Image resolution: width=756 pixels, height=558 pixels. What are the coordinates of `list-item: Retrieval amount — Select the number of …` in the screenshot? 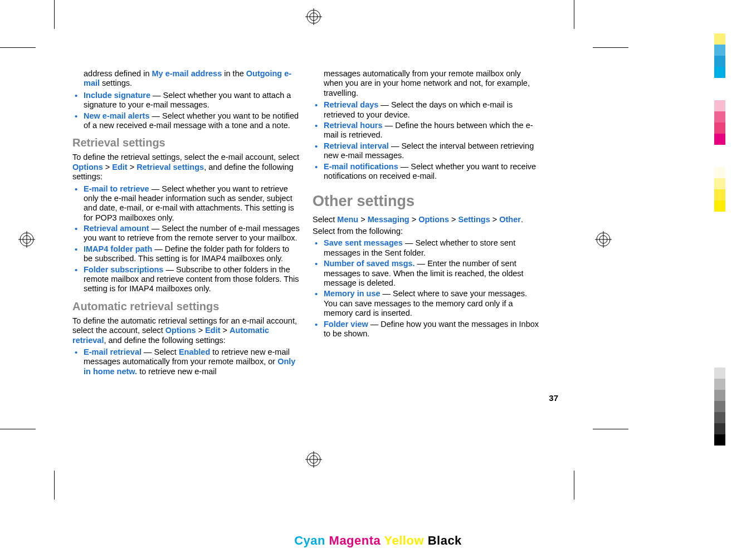 It's located at (186, 234).